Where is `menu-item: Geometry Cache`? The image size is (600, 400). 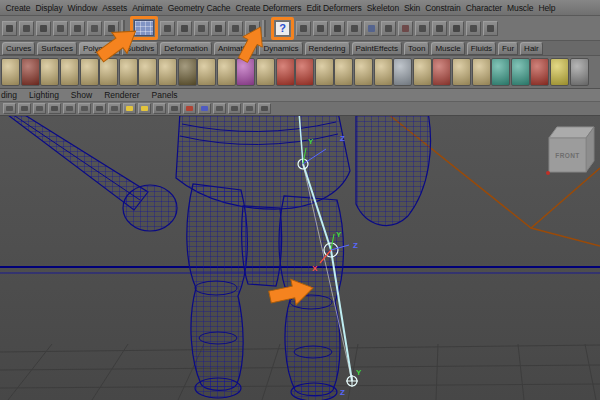
menu-item: Geometry Cache is located at coordinates (199, 8).